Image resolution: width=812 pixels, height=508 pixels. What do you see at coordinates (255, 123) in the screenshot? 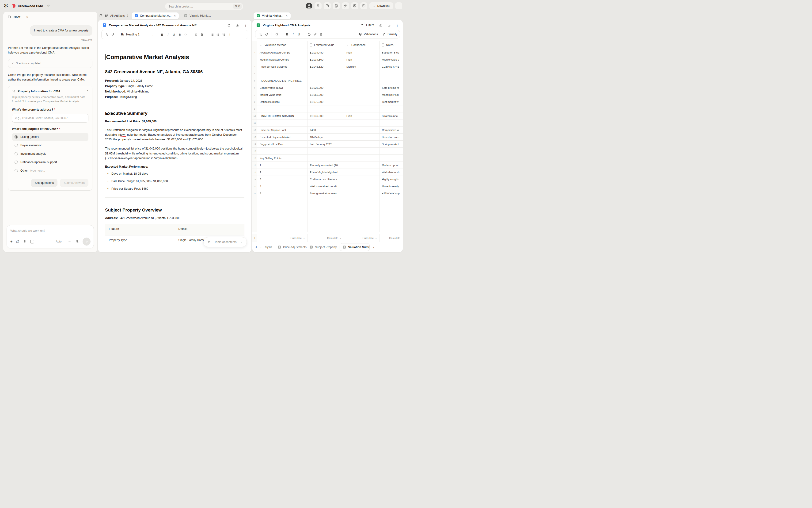
I see `row-number: 11` at bounding box center [255, 123].